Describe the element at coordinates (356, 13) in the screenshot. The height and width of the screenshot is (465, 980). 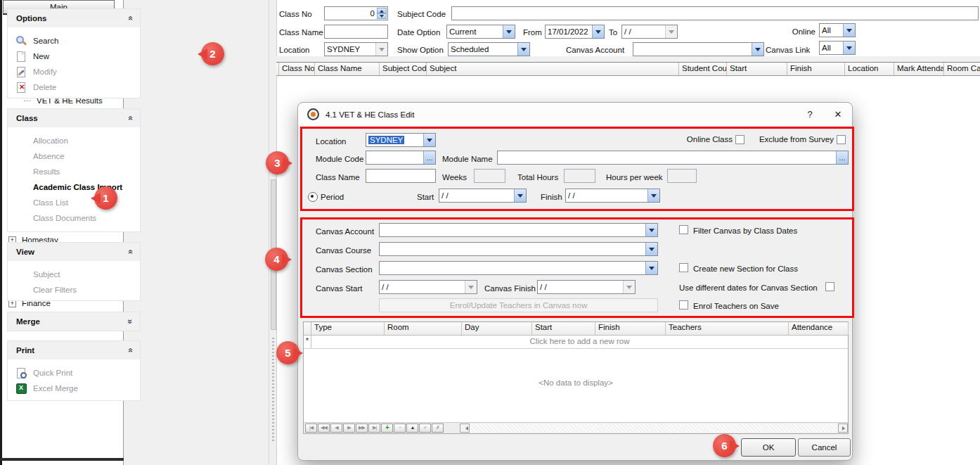
I see `class-no-spinner: 0` at that location.